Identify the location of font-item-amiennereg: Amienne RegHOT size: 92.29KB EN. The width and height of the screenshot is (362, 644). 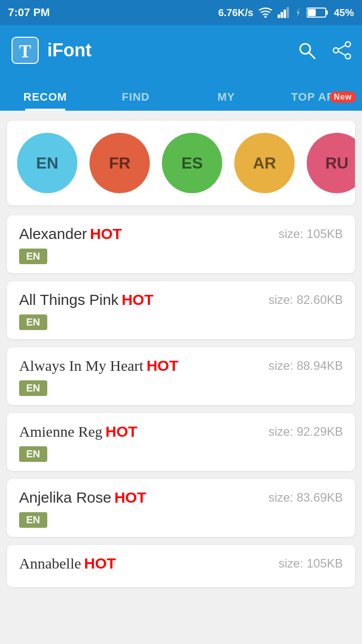
(181, 442).